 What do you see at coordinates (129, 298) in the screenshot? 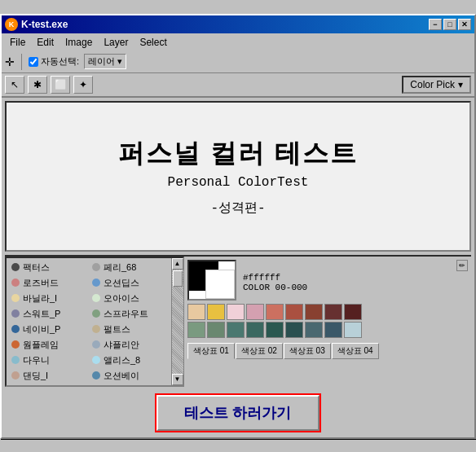
I see `layer-item: 오아이스` at bounding box center [129, 298].